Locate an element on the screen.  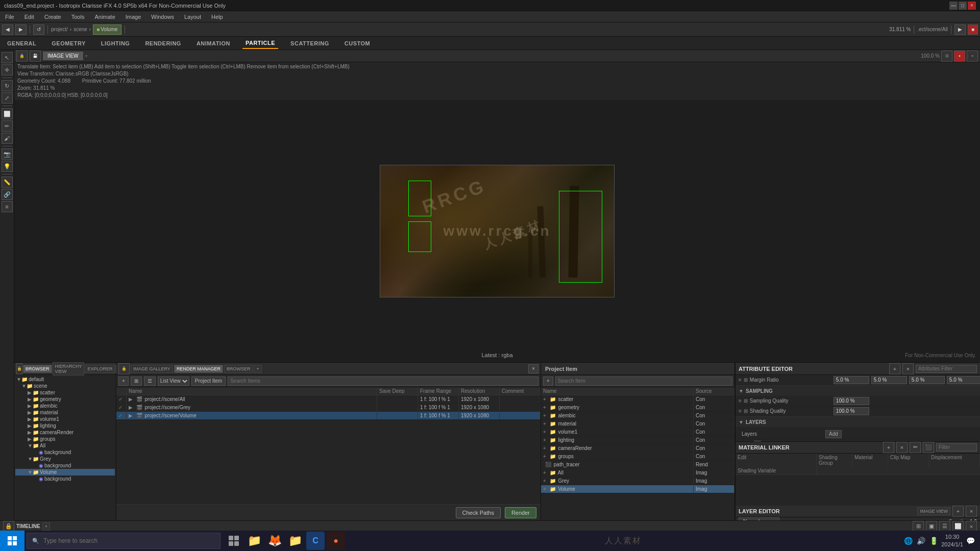
taskbar-clock: 10:30 2024/1/1 is located at coordinates (952, 541).